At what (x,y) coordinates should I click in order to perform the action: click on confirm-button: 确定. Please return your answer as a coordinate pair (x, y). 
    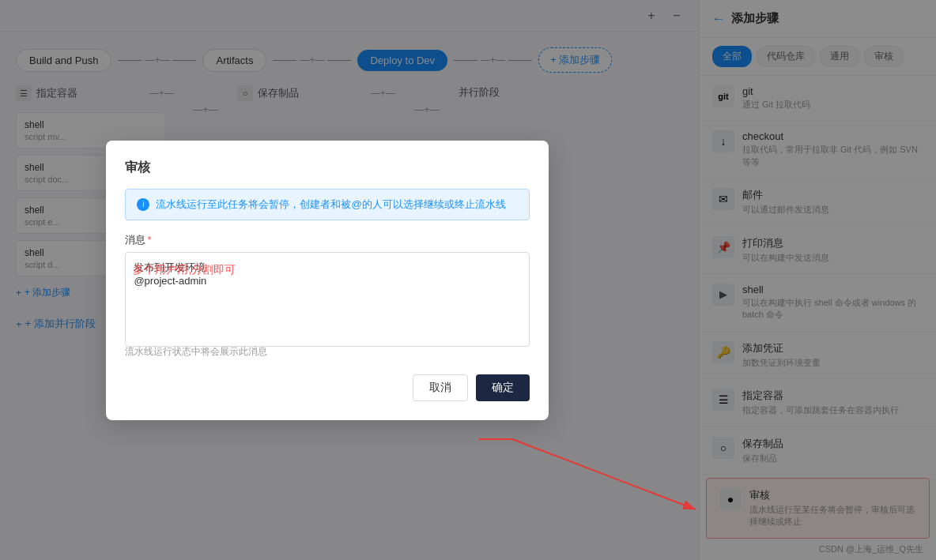
    Looking at the image, I should click on (503, 388).